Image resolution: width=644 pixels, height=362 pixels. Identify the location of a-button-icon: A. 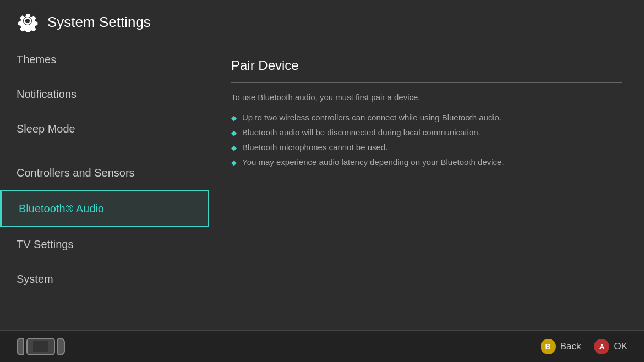
(602, 347).